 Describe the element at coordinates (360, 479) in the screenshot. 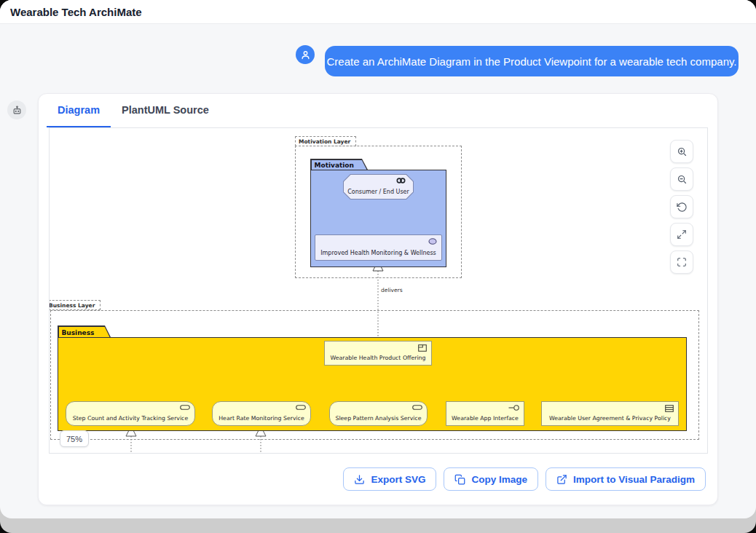

I see `download-icon` at that location.